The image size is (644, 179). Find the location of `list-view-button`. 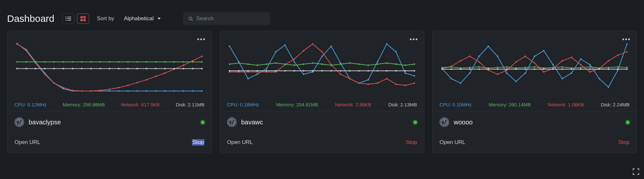

list-view-button is located at coordinates (68, 19).